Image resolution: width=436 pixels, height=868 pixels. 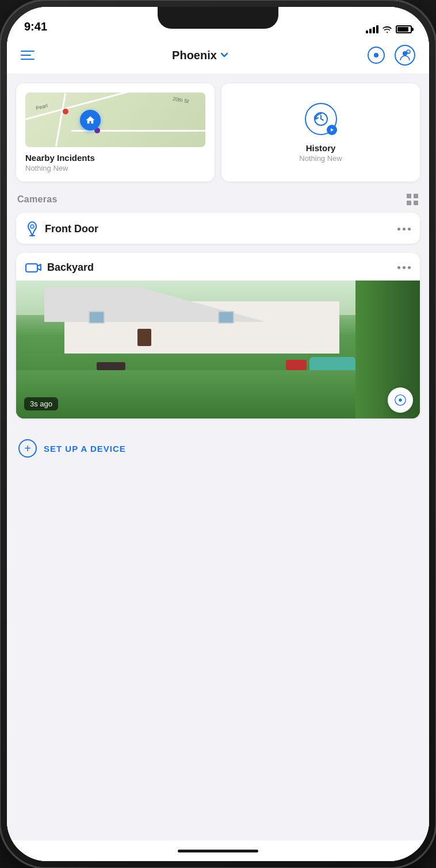 I want to click on front-door-name-row: Front Door, so click(x=62, y=229).